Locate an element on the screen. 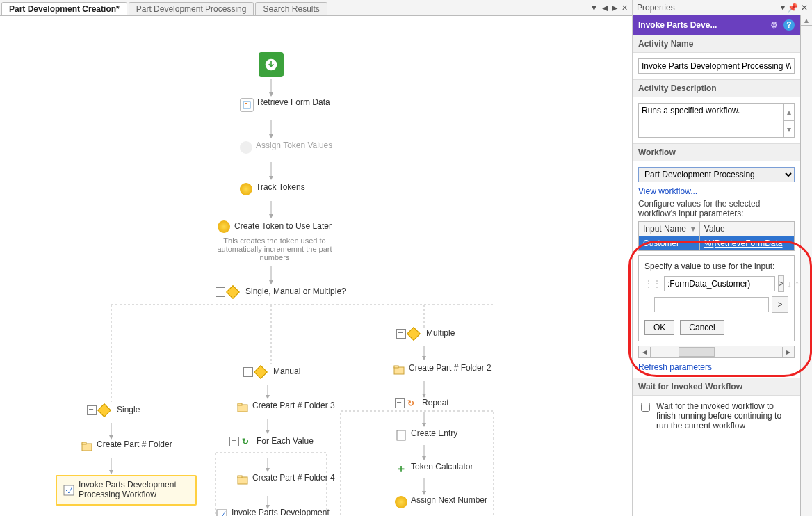 This screenshot has width=812, height=516. repeat-icon: ↻ is located at coordinates (411, 403).